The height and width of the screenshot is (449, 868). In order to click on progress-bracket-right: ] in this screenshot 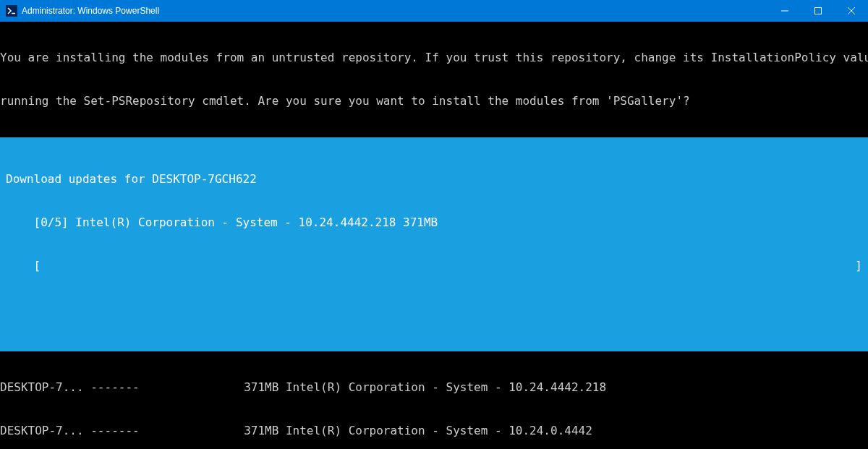, I will do `click(859, 266)`.